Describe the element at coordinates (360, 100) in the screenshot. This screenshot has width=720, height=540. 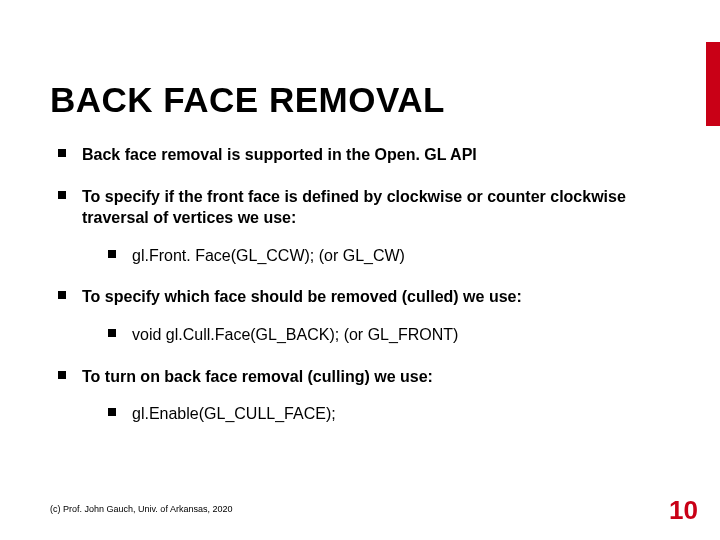
I see `slide-title: BACK FACE REMOVAL` at that location.